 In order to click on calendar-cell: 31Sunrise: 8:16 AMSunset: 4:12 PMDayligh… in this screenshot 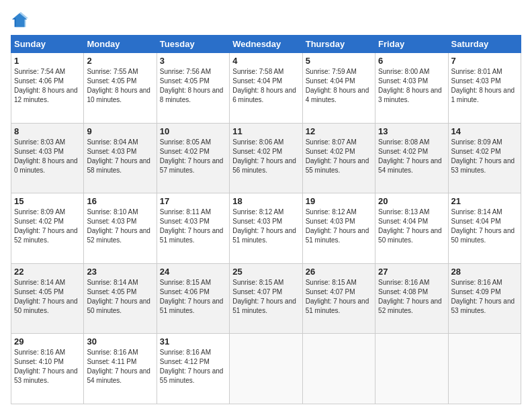, I will do `click(193, 369)`.